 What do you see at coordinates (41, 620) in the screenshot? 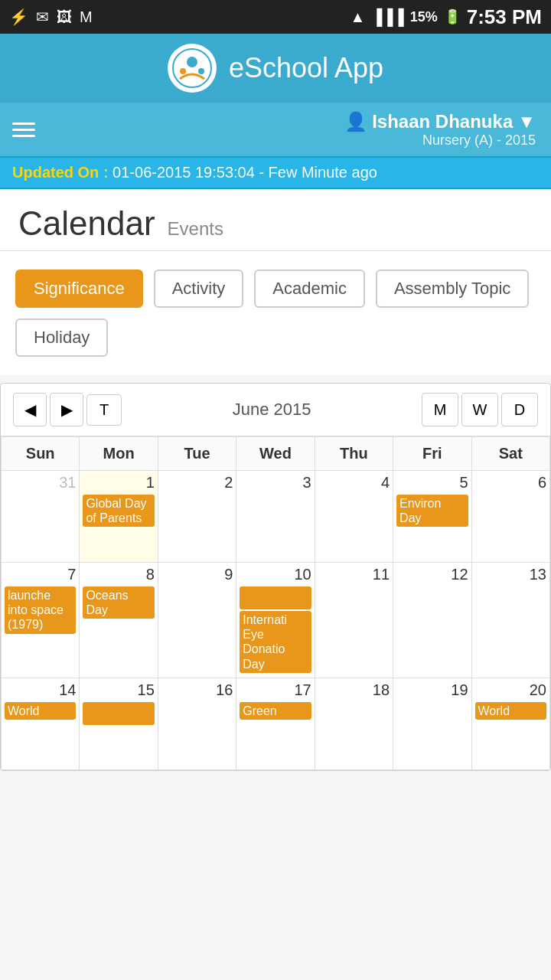
I see `calendar-cell: 7launche into space (1979)` at bounding box center [41, 620].